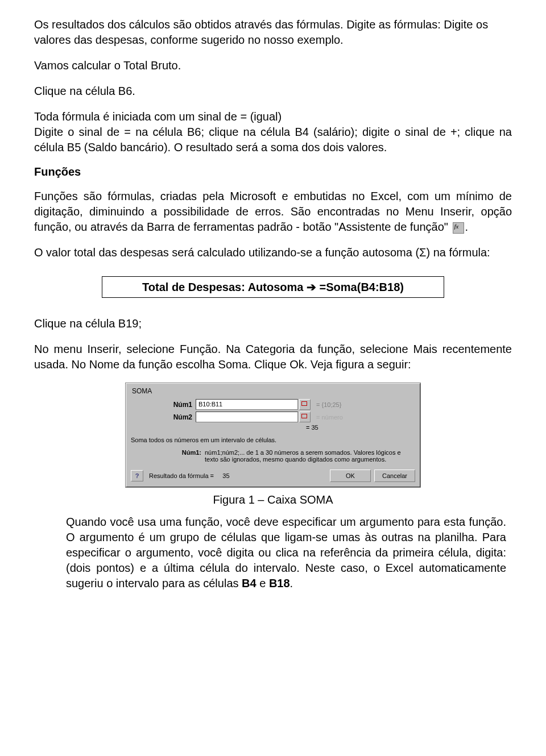 This screenshot has width=546, height=756. I want to click on dialog-description: Soma todos os números em um intervalo de…, so click(273, 441).